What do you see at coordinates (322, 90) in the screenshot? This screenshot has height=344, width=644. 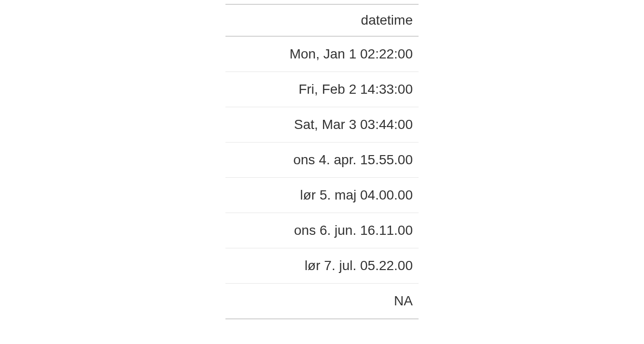 I see `table-row: Fri, Feb 2 14:33:00` at bounding box center [322, 90].